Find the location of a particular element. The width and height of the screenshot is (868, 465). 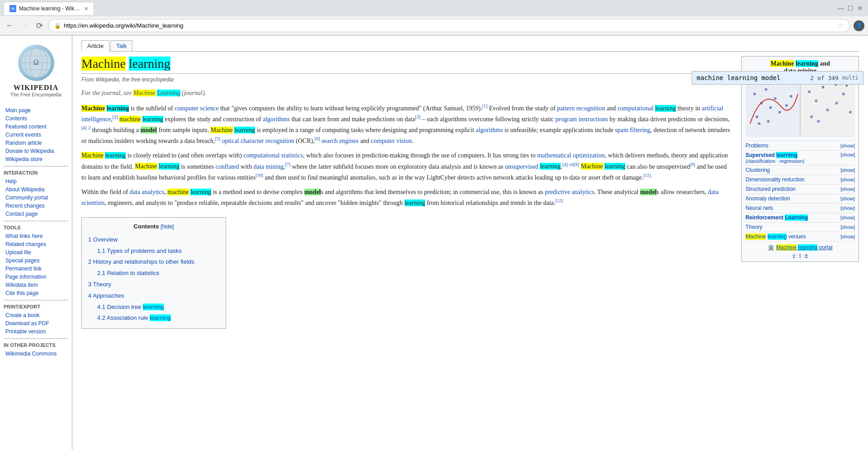

bookmark-icon: ☆ is located at coordinates (841, 25).